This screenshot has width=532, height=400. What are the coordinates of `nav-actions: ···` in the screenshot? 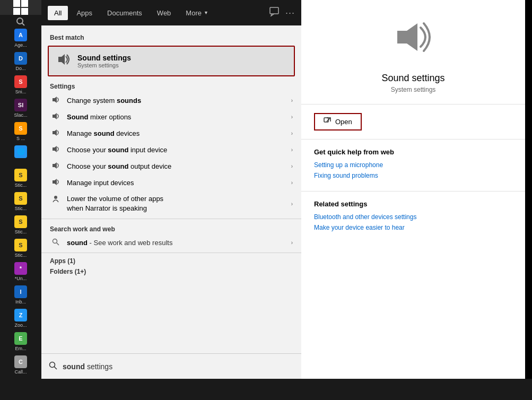 It's located at (282, 13).